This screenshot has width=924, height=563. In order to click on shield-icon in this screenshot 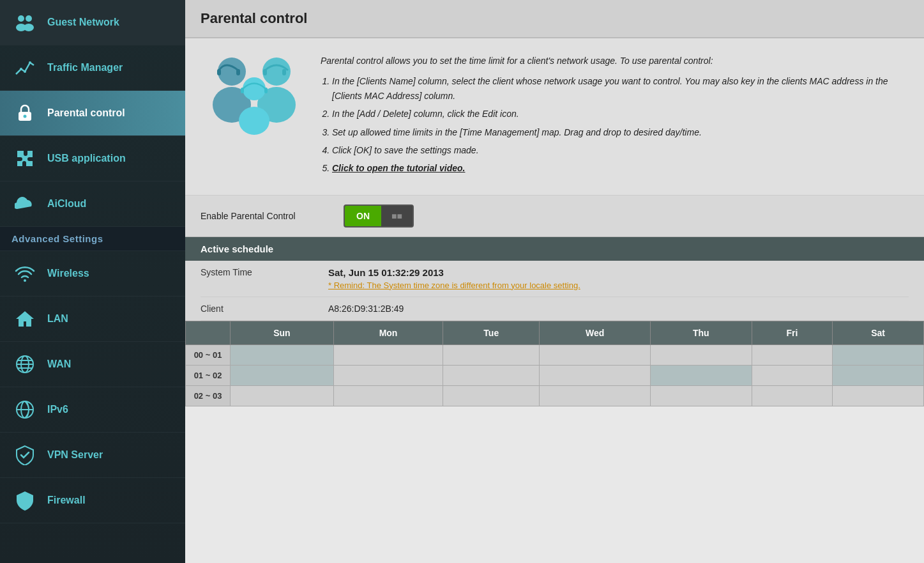, I will do `click(25, 500)`.